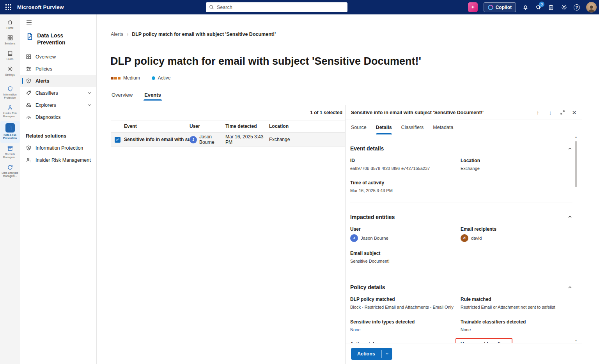  Describe the element at coordinates (538, 113) in the screenshot. I see `previous-item-arrow-icon: ↑` at that location.